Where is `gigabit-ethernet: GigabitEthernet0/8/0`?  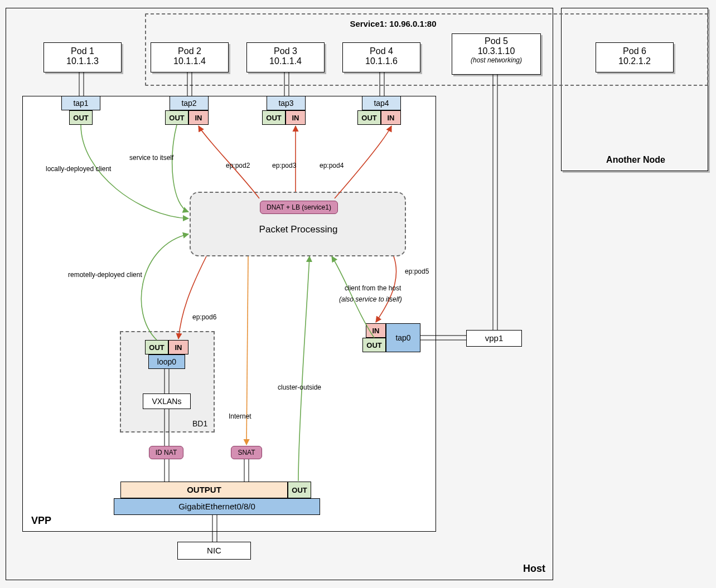 gigabit-ethernet: GigabitEthernet0/8/0 is located at coordinates (217, 507).